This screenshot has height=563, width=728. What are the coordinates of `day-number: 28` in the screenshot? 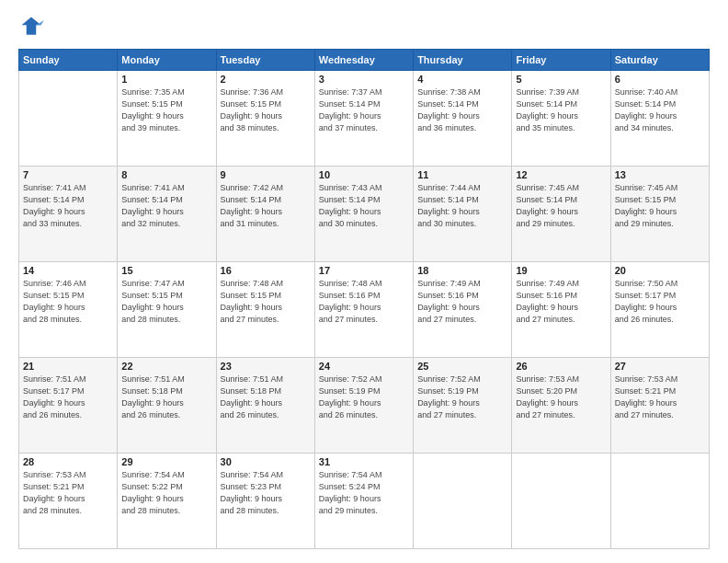 It's located at (68, 462).